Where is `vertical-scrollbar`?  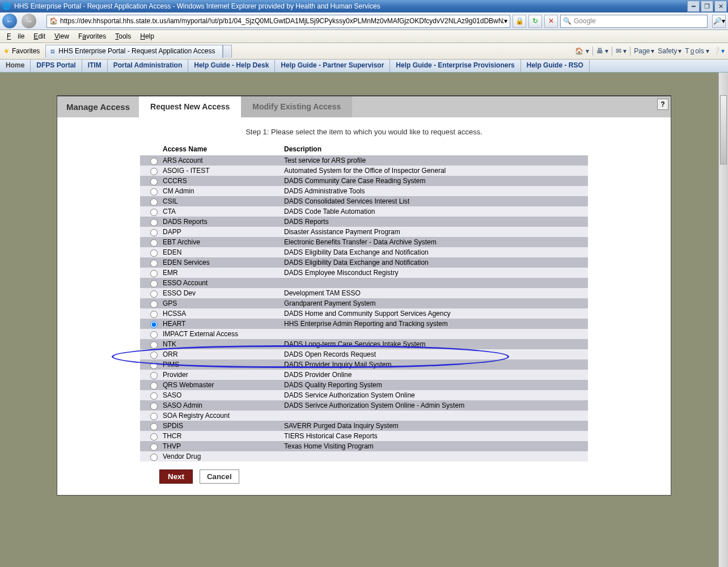
vertical-scrollbar is located at coordinates (723, 320).